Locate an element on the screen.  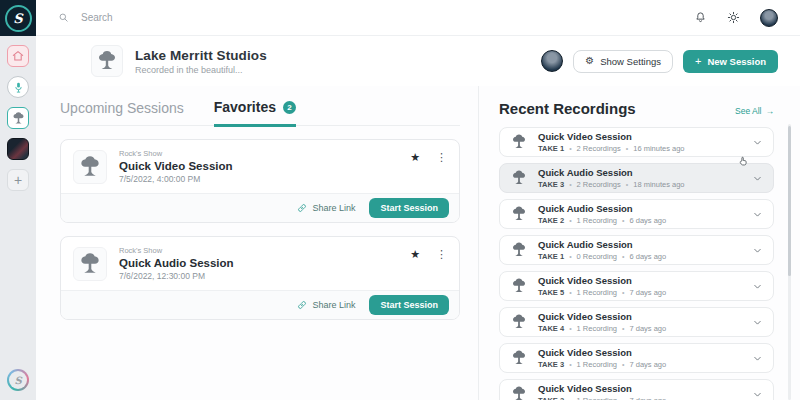
recording-meta: TAKE 4 1 Recording 7 days ago is located at coordinates (640, 328).